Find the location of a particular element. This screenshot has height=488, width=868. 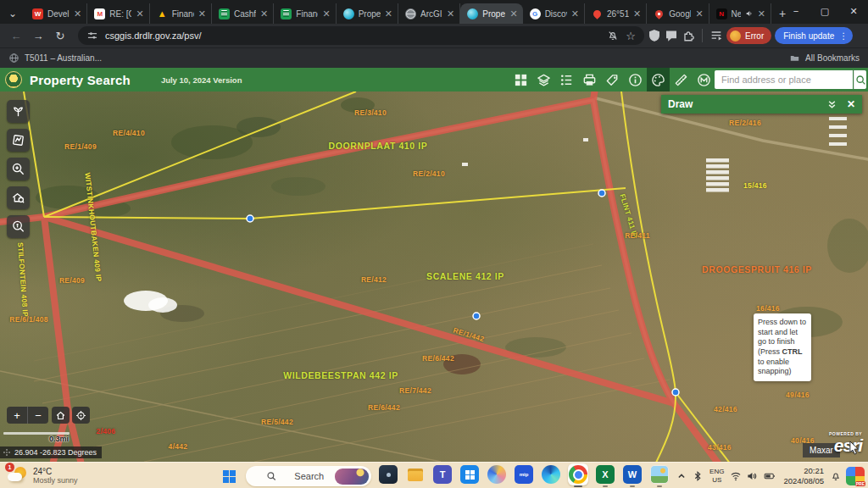

language-indicator: ENGUS is located at coordinates (717, 475).